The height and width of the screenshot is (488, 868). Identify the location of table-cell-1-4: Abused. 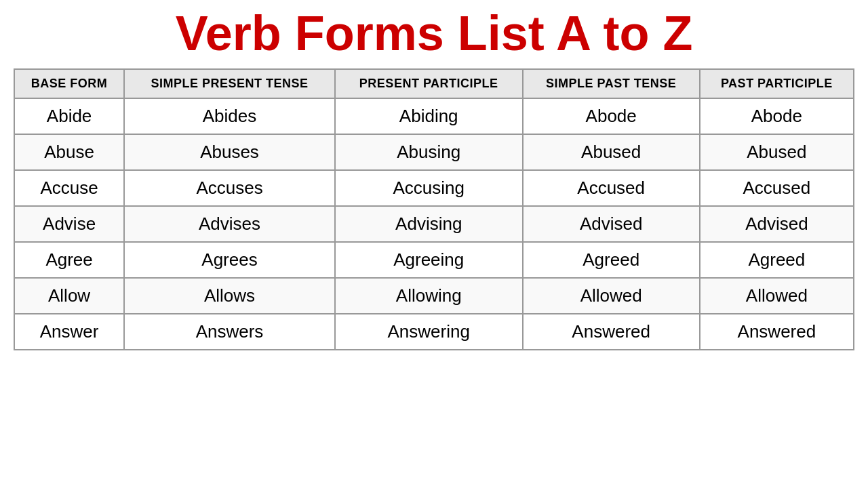
(777, 152).